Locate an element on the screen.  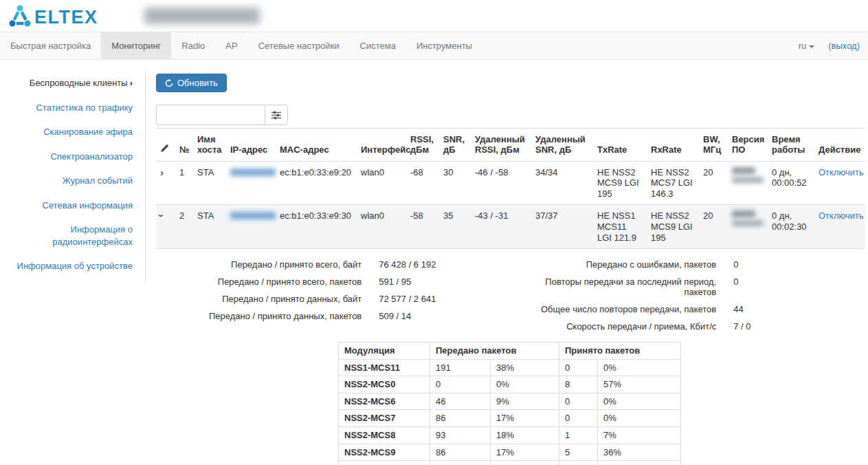
sidebar-item-traffic-statistics: Статистика по трафику is located at coordinates (73, 108).